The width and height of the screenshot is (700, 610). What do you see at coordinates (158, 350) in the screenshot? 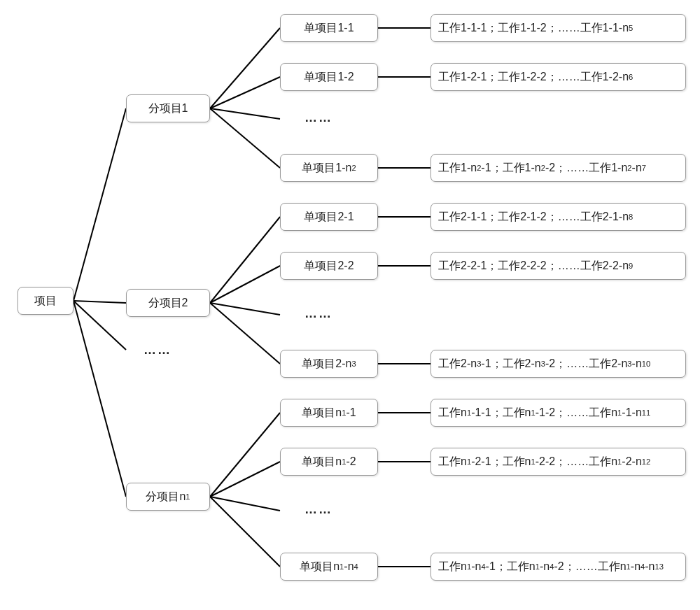
I see `subproject-ellipsis: ……` at bounding box center [158, 350].